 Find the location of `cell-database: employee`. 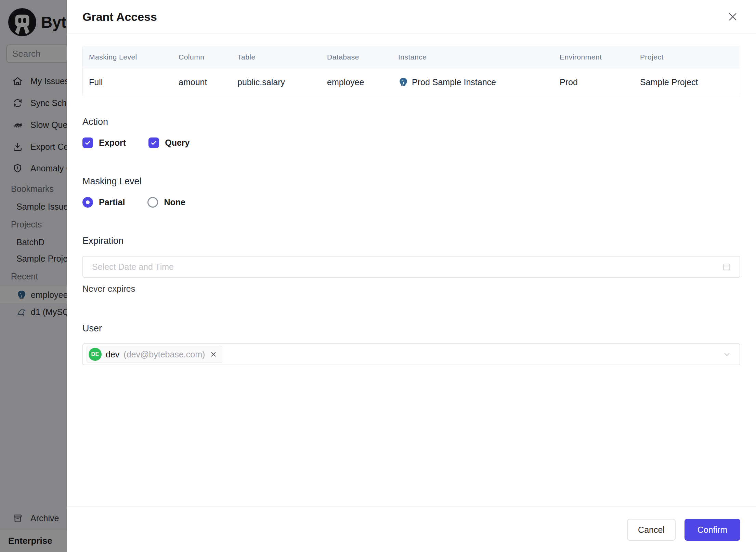

cell-database: employee is located at coordinates (356, 82).